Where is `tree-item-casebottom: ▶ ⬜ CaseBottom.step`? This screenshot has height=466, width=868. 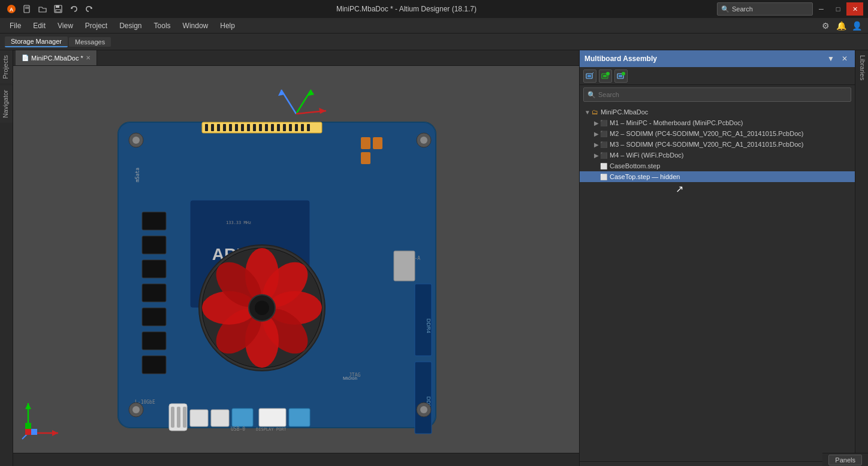 tree-item-casebottom: ▶ ⬜ CaseBottom.step is located at coordinates (717, 166).